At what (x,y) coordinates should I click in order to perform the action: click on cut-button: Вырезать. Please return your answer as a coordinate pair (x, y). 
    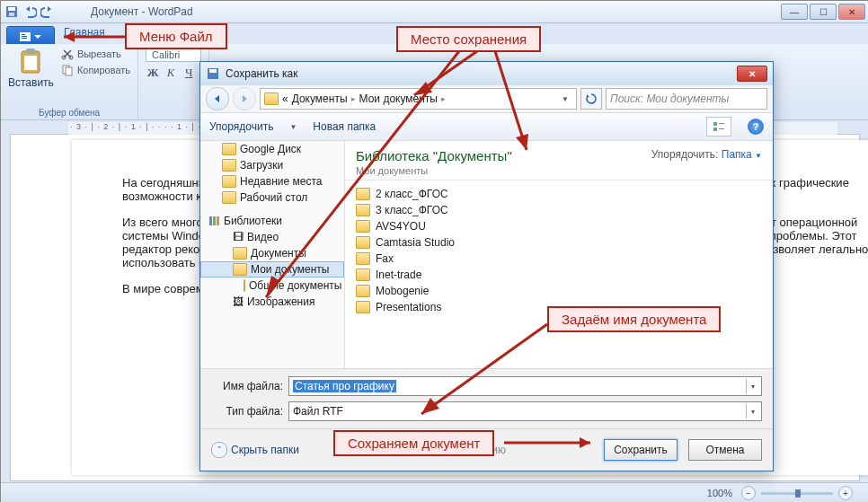
    Looking at the image, I should click on (95, 54).